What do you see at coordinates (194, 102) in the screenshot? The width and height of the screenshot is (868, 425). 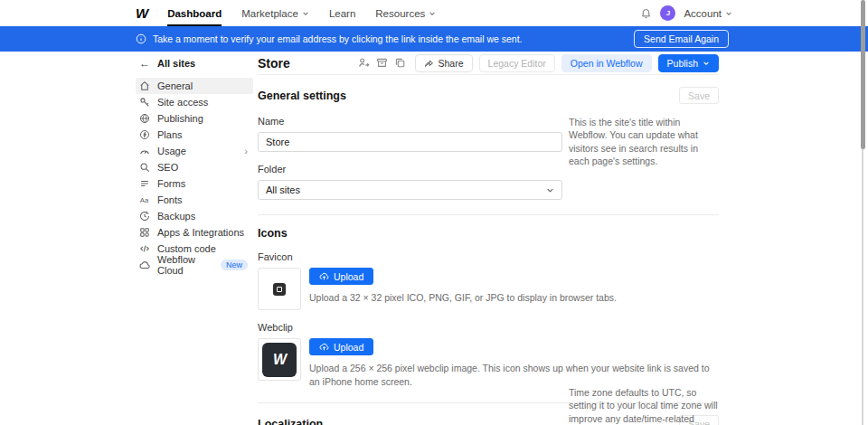 I see `sidebar-item-site-access: Site access` at bounding box center [194, 102].